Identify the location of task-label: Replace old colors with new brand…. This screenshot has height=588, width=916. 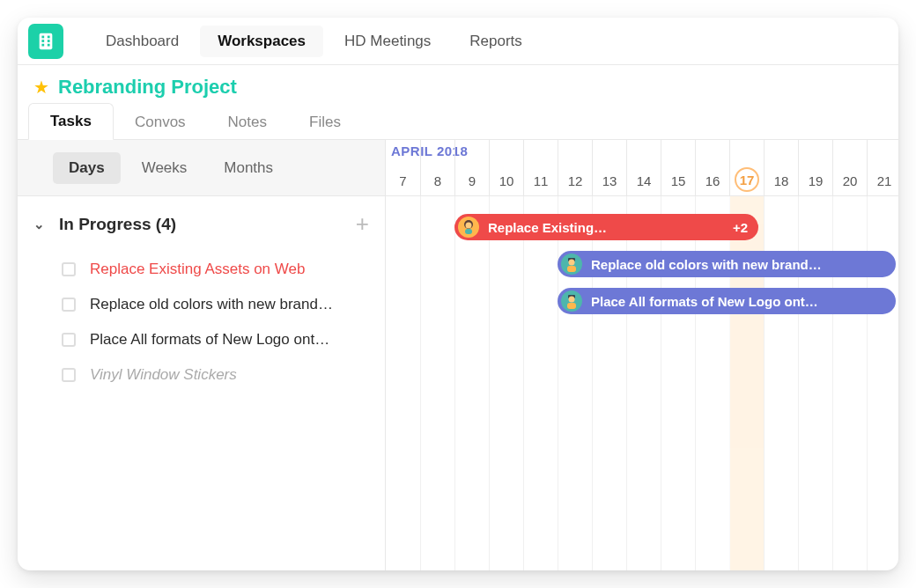
(211, 305).